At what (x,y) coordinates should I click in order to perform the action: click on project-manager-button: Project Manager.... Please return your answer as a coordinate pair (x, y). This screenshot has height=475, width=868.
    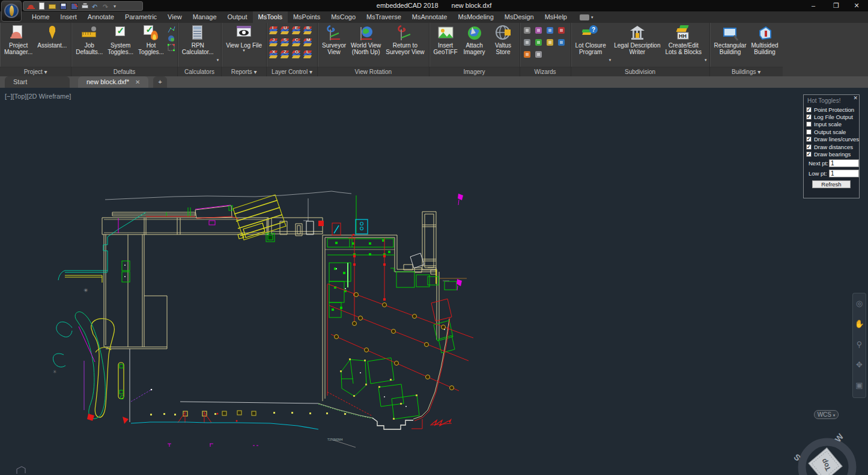
    Looking at the image, I should click on (18, 40).